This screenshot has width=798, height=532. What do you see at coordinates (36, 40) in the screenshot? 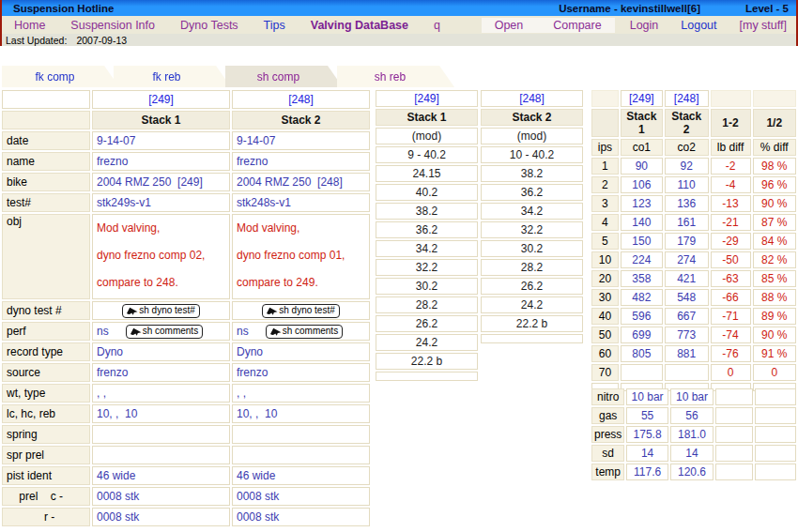
I see `last-updated-label: Last Updated:` at bounding box center [36, 40].